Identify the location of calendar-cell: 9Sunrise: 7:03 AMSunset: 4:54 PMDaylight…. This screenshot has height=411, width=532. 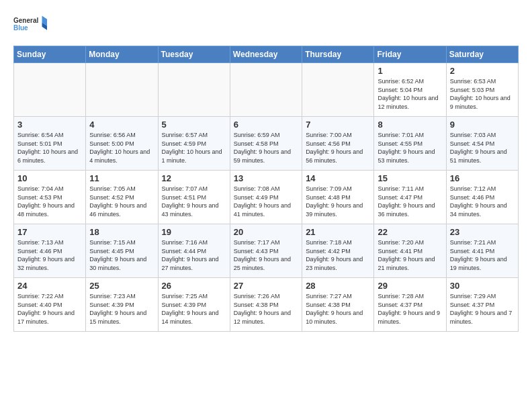
(482, 144).